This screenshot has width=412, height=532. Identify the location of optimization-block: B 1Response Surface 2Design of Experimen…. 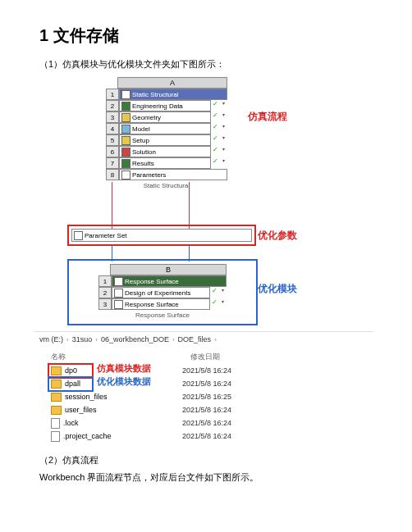
(163, 292).